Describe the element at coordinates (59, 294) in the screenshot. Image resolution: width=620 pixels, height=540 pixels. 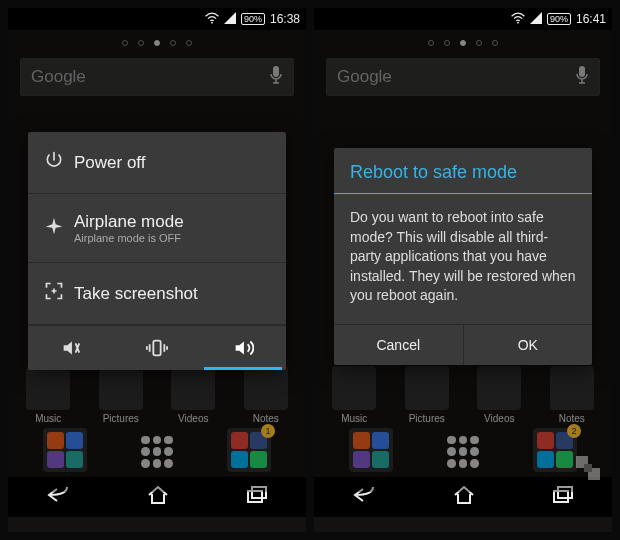
I see `screenshot-icon` at that location.